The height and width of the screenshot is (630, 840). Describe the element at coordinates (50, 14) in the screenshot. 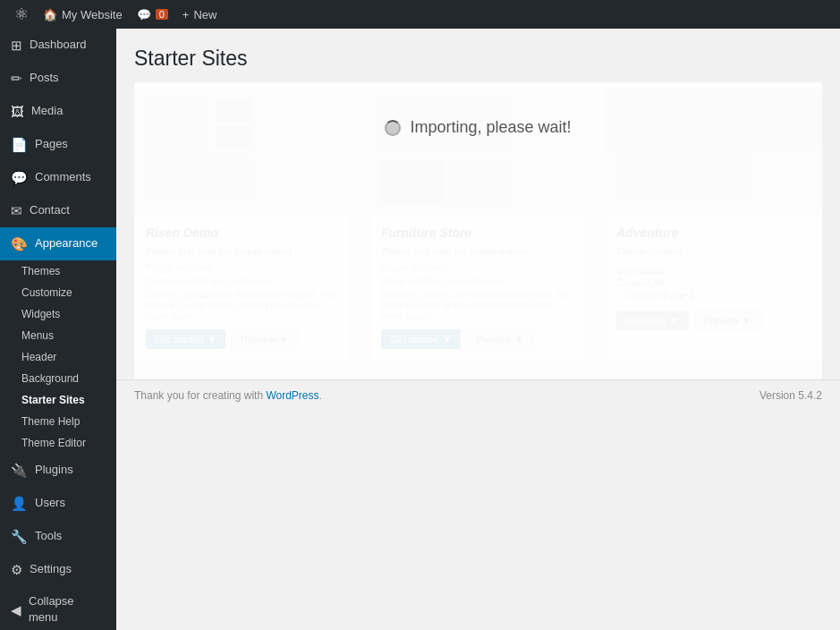

I see `home-icon: 🏠` at that location.